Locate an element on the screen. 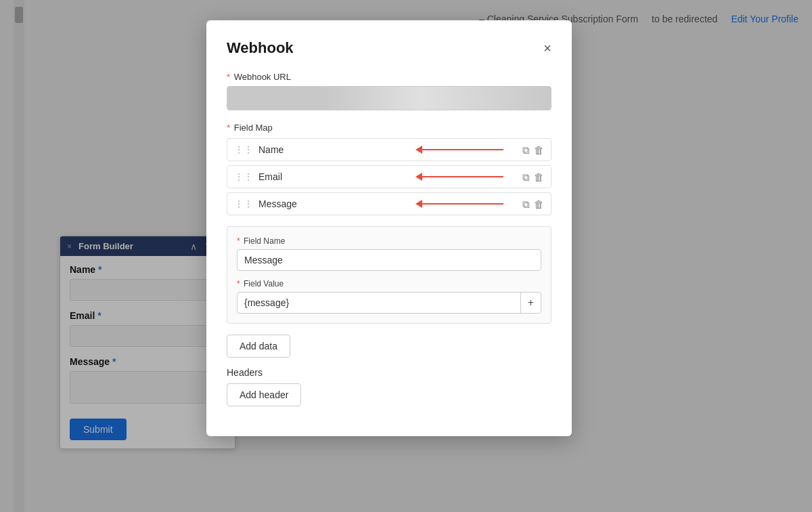 The height and width of the screenshot is (512, 812). modal-header: Webhook × is located at coordinates (389, 48).